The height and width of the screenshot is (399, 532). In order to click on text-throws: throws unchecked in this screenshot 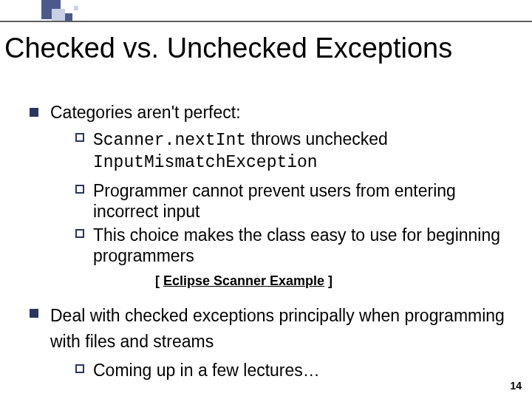, I will do `click(317, 139)`.